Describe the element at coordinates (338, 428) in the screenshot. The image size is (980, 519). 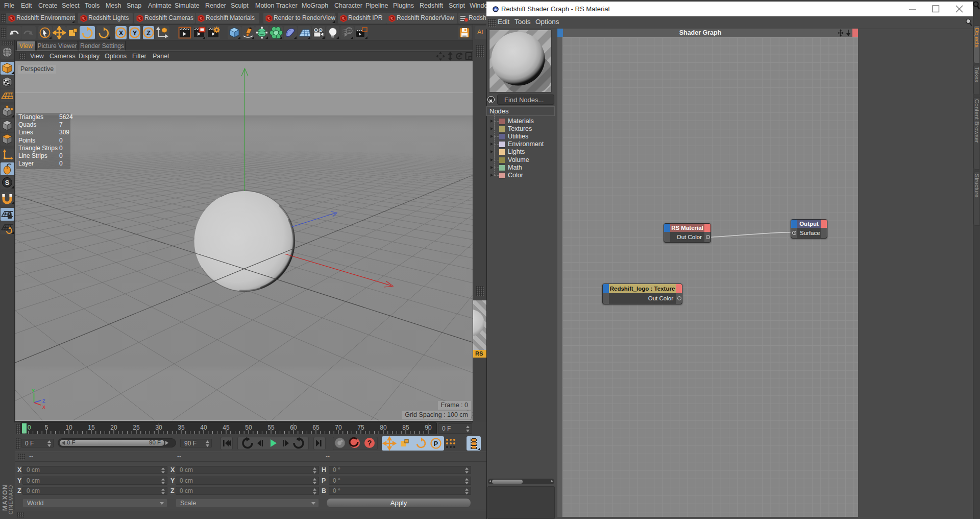
I see `svg-text: 70` at that location.